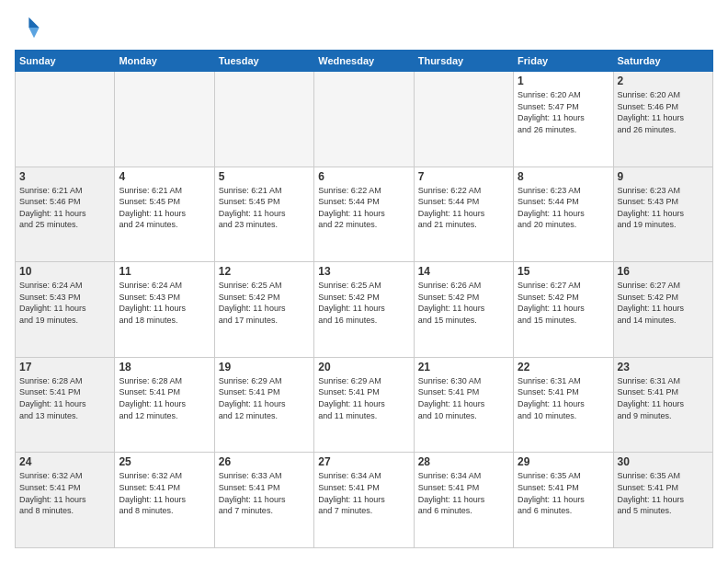  Describe the element at coordinates (364, 61) in the screenshot. I see `weekday-row: SundayMondayTuesdayWednesdayThursdayFrid…` at that location.